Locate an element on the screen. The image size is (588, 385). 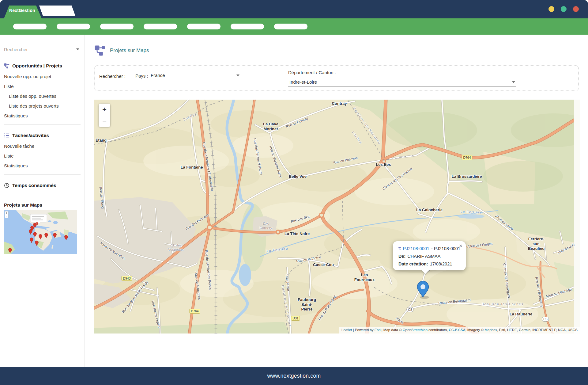
sidebar-map-thumbnail is located at coordinates (40, 232).